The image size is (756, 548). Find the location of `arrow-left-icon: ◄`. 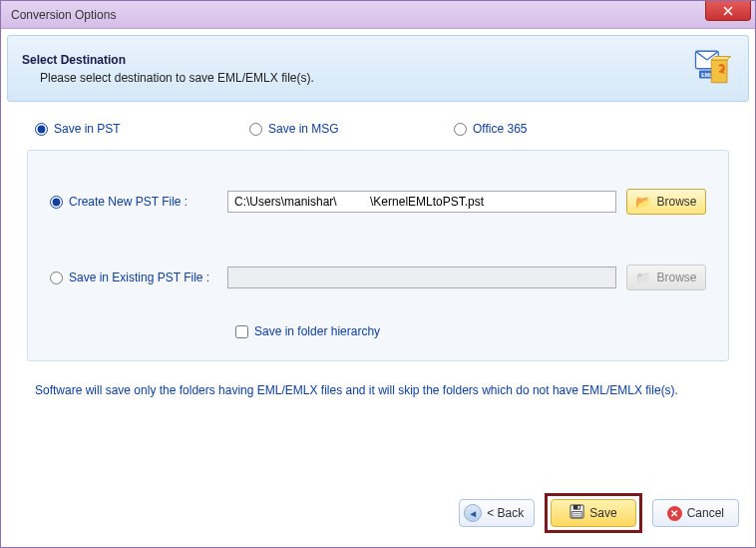

arrow-left-icon: ◄ is located at coordinates (473, 513).